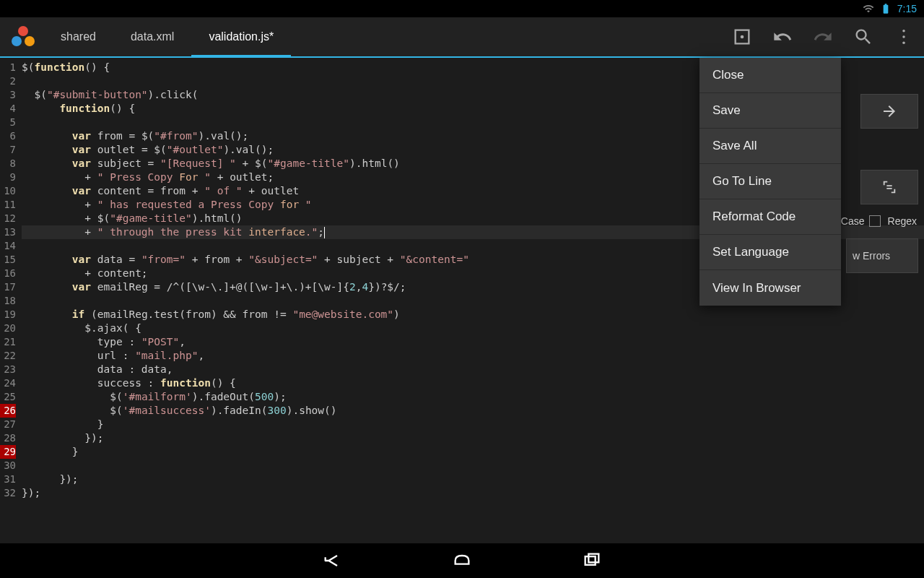 The image size is (924, 578). What do you see at coordinates (770, 288) in the screenshot?
I see `menu-view-browser: View In Browser` at bounding box center [770, 288].